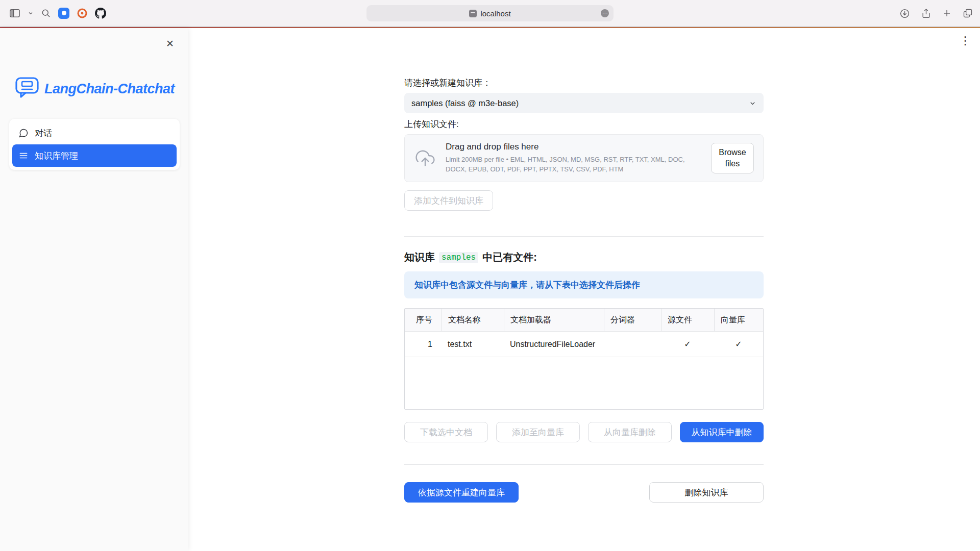 Image resolution: width=980 pixels, height=551 pixels. I want to click on extension-blue-icon, so click(64, 13).